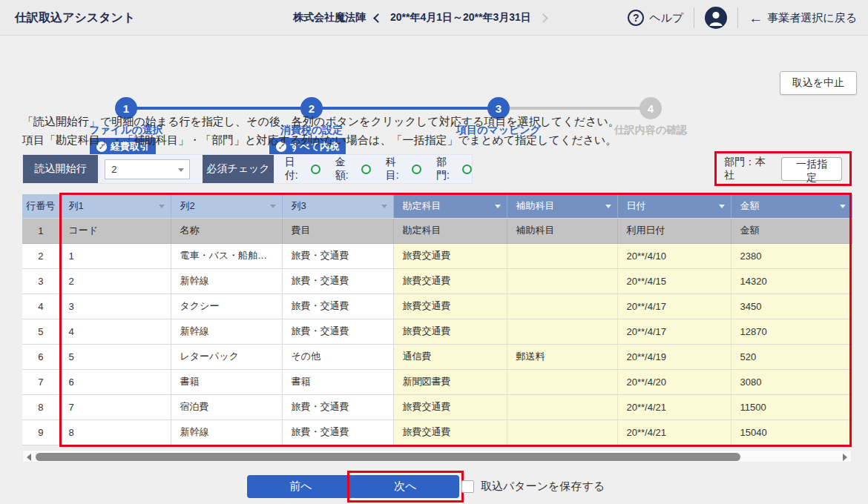  What do you see at coordinates (791, 256) in the screenshot?
I see `cell-amount: 2380` at bounding box center [791, 256].